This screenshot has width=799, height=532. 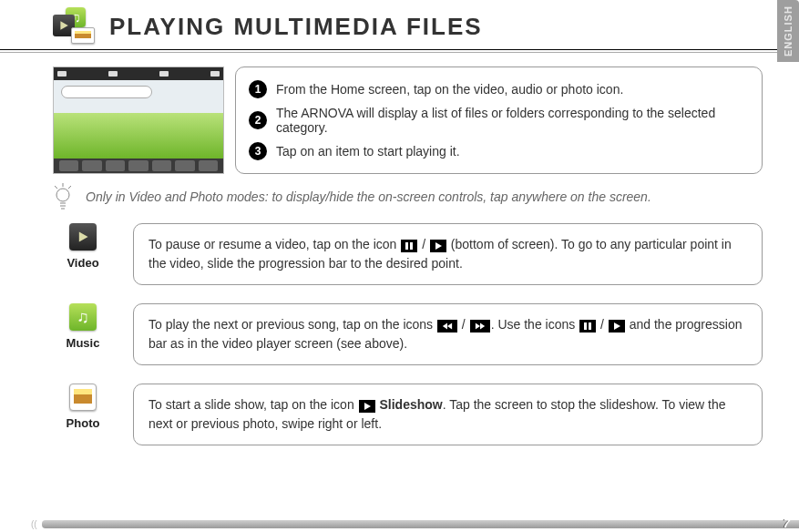 What do you see at coordinates (76, 26) in the screenshot?
I see `header-app-icon: ♫` at bounding box center [76, 26].